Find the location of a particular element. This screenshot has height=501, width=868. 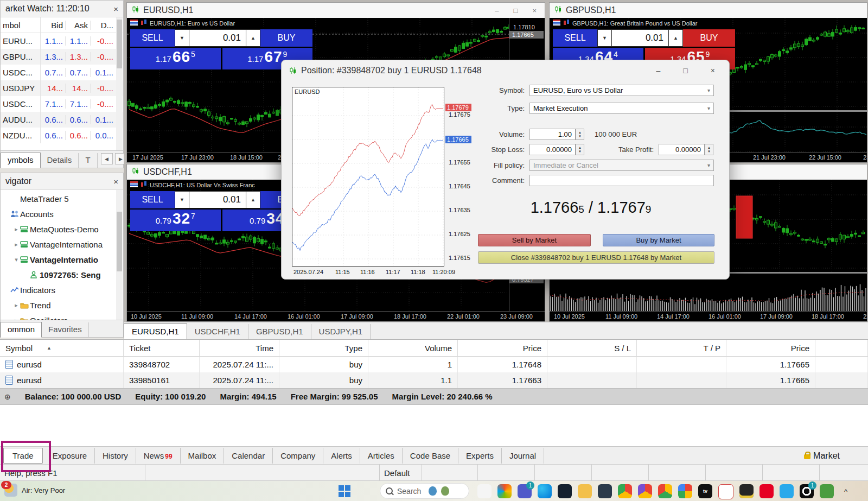

column-header-Bid: Bid is located at coordinates (53, 25).